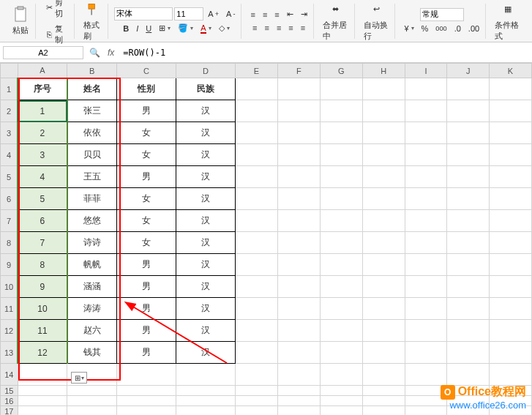  Describe the element at coordinates (42, 177) in the screenshot. I see `cell-seq: 4` at that location.